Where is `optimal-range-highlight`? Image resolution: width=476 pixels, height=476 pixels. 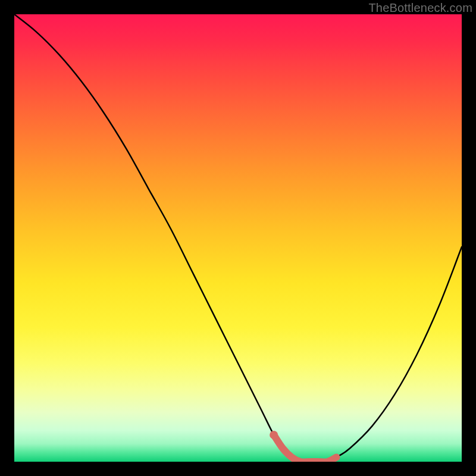
optimal-range-highlight is located at coordinates (305, 449).